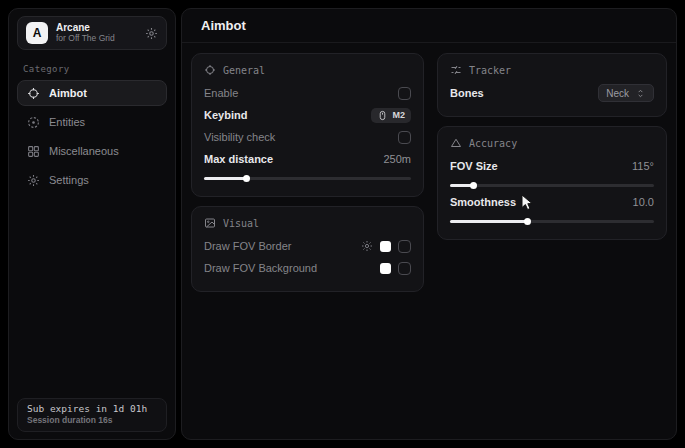 This screenshot has height=448, width=685. I want to click on fov-border-color-swatch, so click(386, 246).